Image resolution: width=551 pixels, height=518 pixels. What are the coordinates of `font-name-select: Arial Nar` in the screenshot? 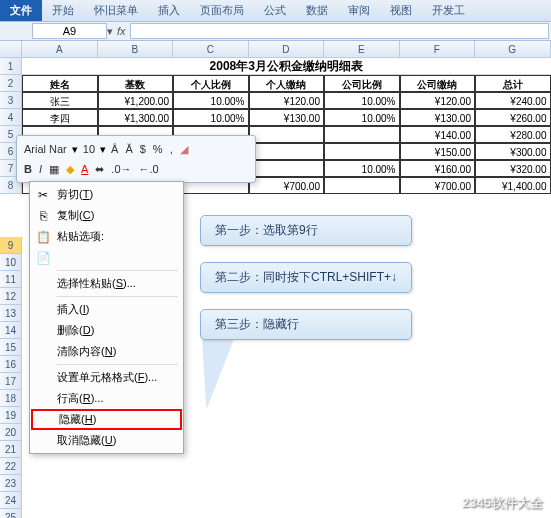 It's located at (46, 149).